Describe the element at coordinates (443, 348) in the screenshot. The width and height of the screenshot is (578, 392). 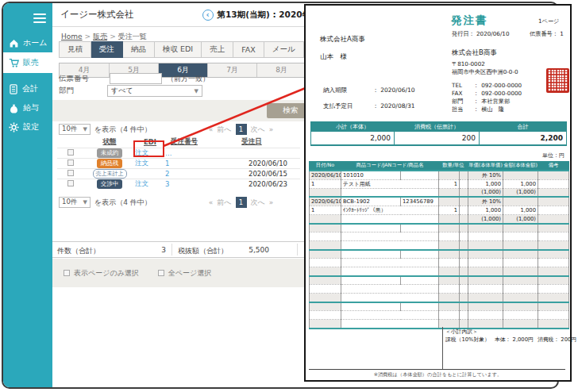
I see `breakdown-divider-line` at that location.